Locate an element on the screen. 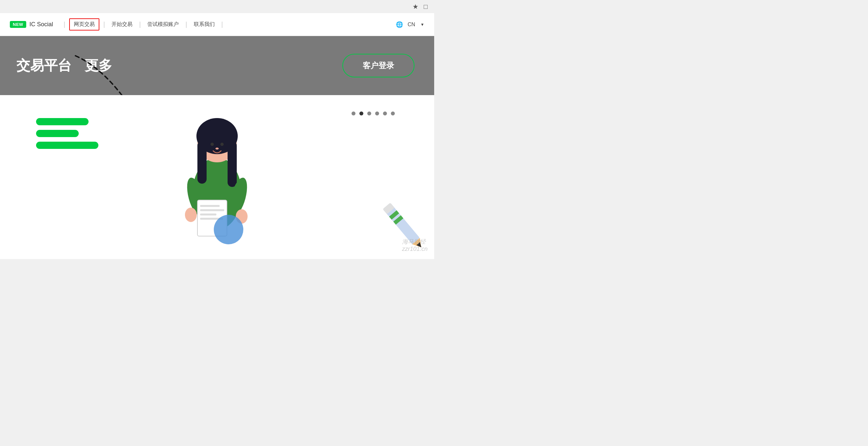 The height and width of the screenshot is (446, 868). nav-item-start-trading: 开始交易 is located at coordinates (122, 24).